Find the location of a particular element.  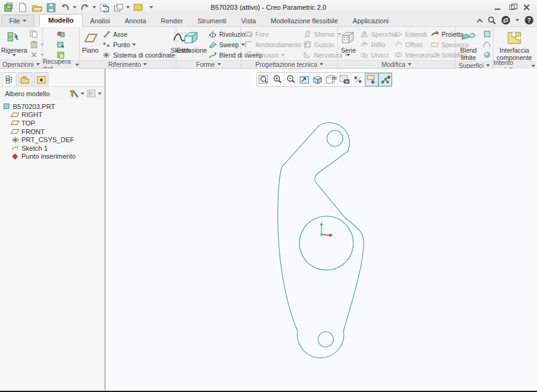

style-surface-button is located at coordinates (487, 44).